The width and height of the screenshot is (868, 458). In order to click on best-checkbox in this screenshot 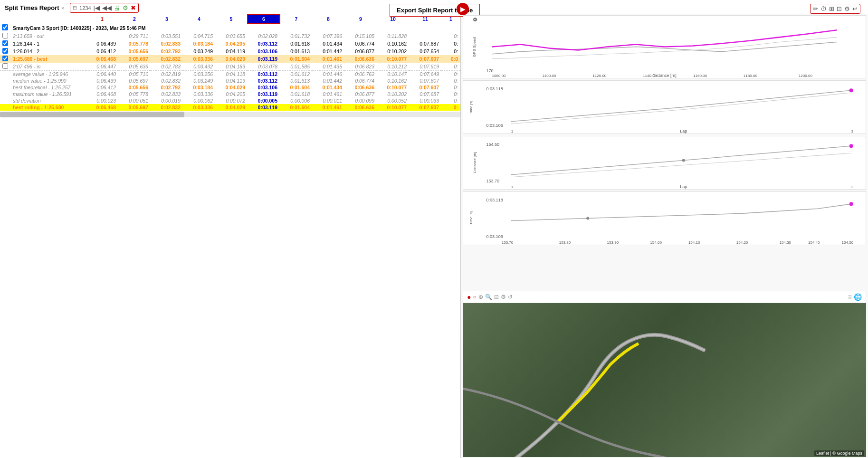, I will do `click(5, 58)`.